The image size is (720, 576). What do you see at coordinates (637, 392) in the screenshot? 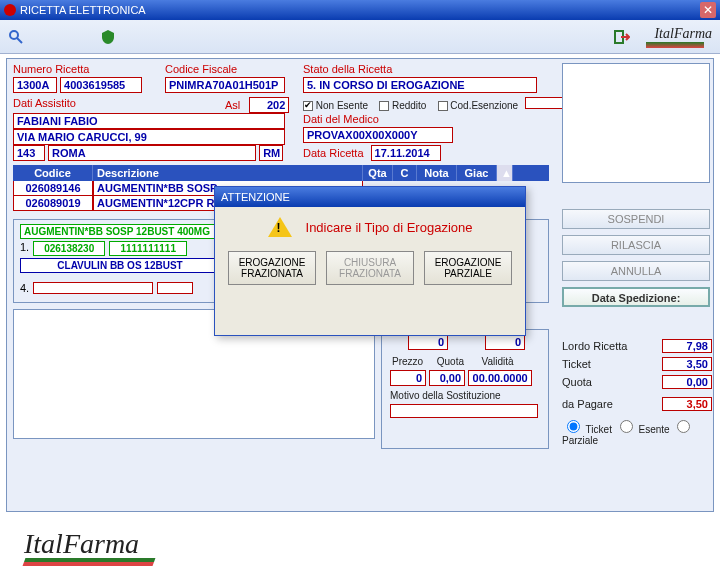
I see `totals-panel: Lordo Ricetta7,98 Ticket3,50 Quota0,00 d…` at bounding box center [637, 392].